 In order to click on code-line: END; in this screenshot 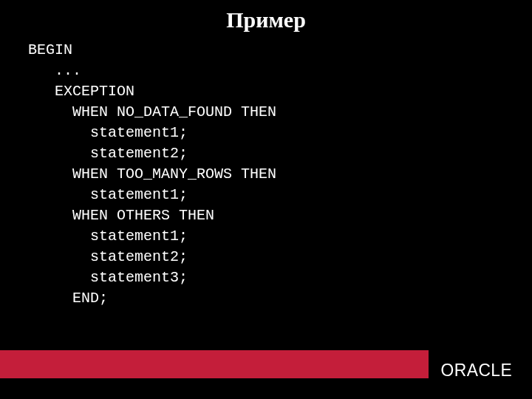, I will do `click(68, 299)`.